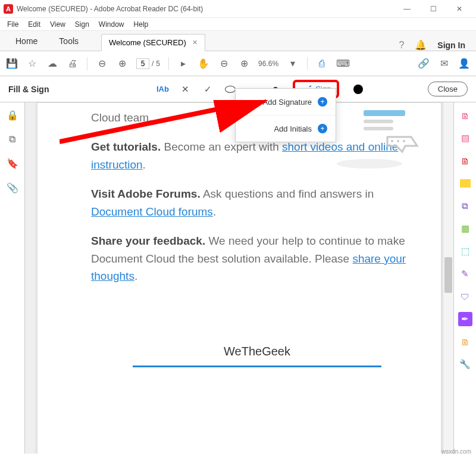  What do you see at coordinates (257, 351) in the screenshot?
I see `banner-text: WeTheGeek` at bounding box center [257, 351].